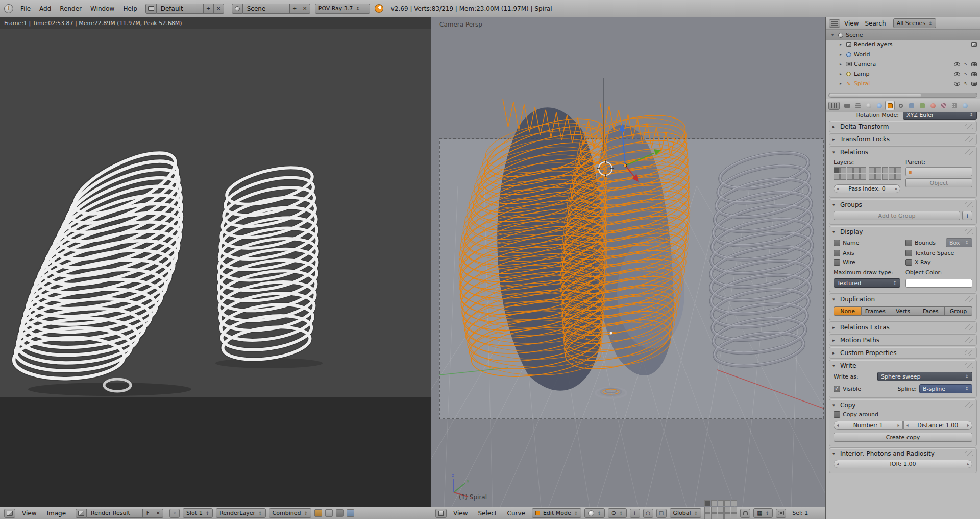 The height and width of the screenshot is (519, 980). Describe the element at coordinates (903, 454) in the screenshot. I see `panel-header-interior: ▾ Interior, Photons and Radiosity` at that location.